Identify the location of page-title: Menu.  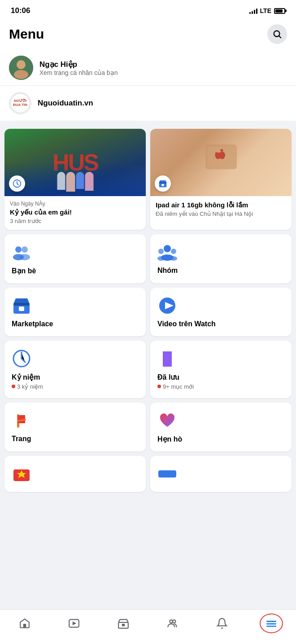
(26, 34).